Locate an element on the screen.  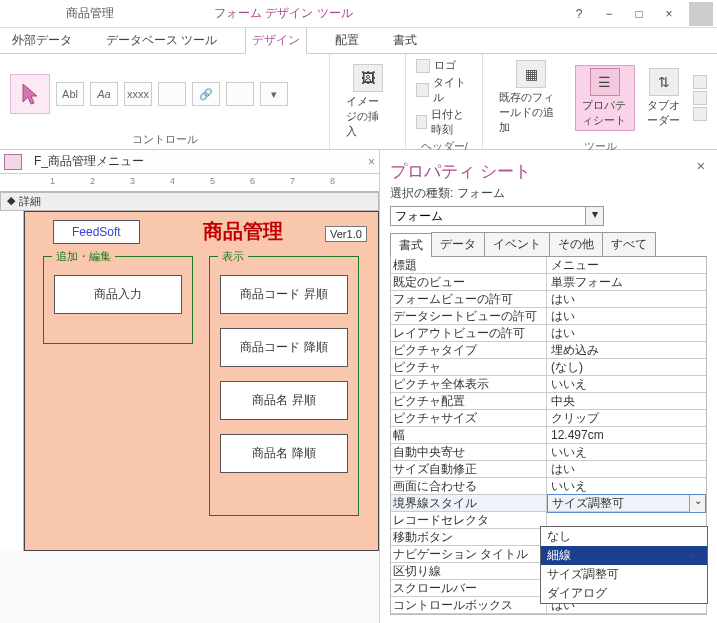
form-tab-title: F_商品管理メニュー is located at coordinates (89, 162).